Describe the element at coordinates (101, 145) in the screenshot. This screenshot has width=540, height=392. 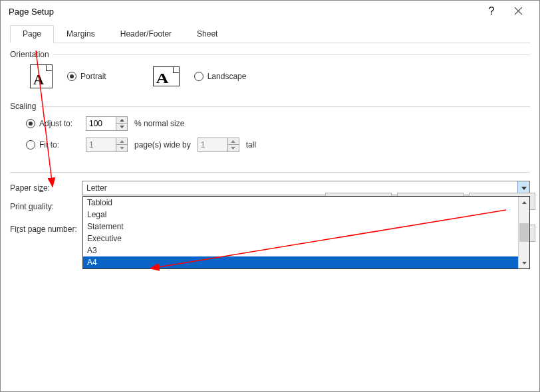
I see `fit-wide-input` at that location.